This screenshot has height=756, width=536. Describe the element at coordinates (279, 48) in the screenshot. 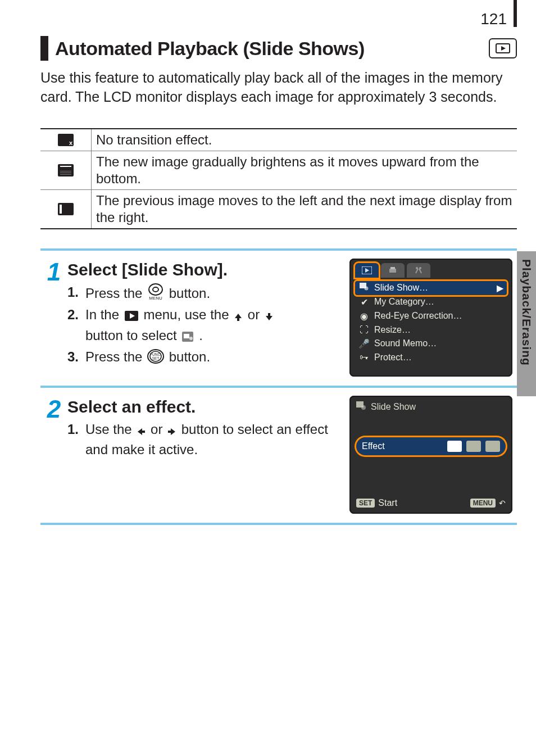

I see `heading-row: Automated Playback (Slide Shows)` at that location.